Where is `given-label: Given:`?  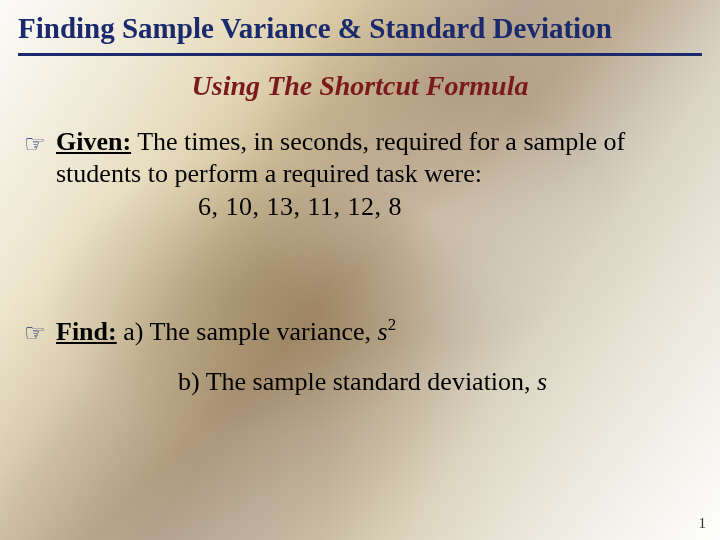 given-label: Given: is located at coordinates (94, 142).